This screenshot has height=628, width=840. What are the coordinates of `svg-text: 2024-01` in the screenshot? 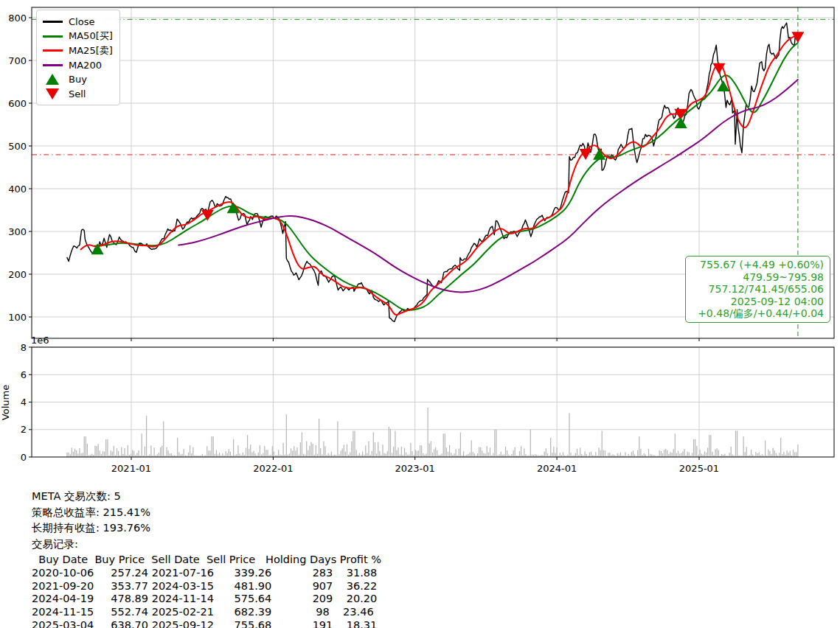 It's located at (557, 469).